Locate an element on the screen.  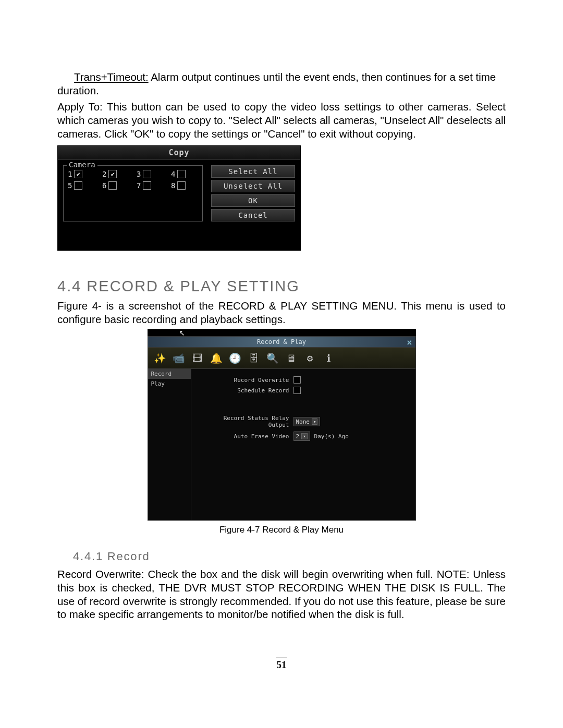
close-icon: × is located at coordinates (409, 342).